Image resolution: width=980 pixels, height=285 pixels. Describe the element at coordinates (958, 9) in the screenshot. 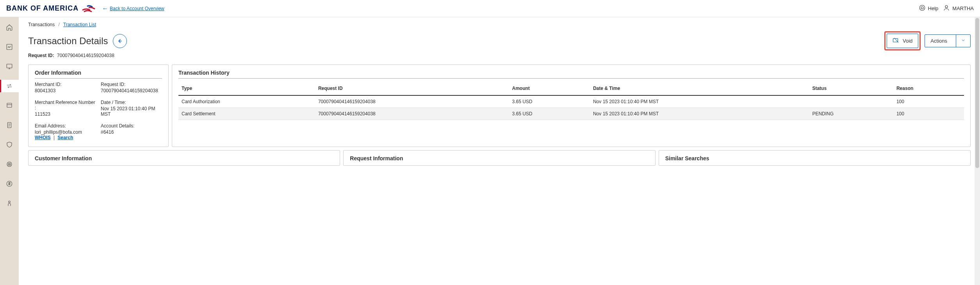

I see `user-menu: MARTHA` at that location.